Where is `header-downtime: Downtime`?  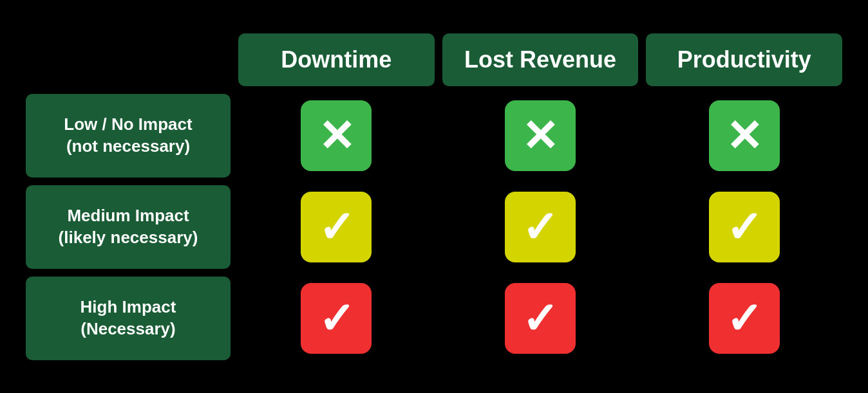
header-downtime: Downtime is located at coordinates (336, 60).